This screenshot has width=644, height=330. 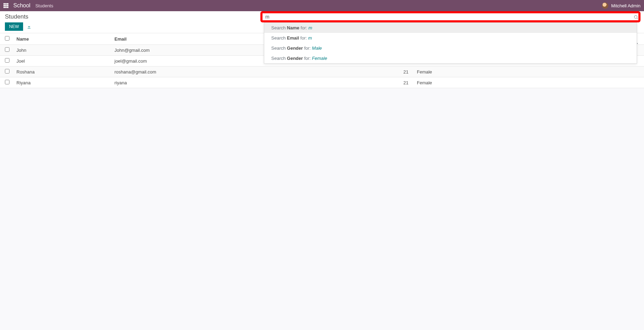 What do you see at coordinates (254, 72) in the screenshot?
I see `cell-email: roshana@gmail.com` at bounding box center [254, 72].